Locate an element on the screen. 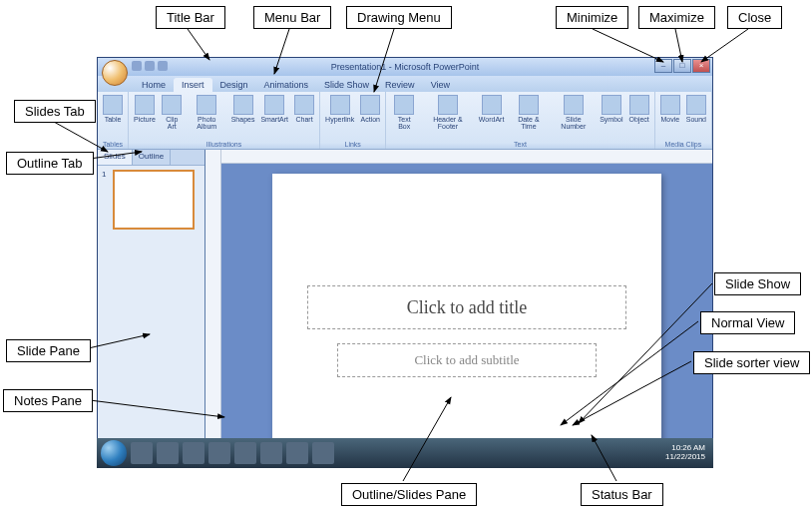 The height and width of the screenshot is (508, 812). ribbon-table: Table is located at coordinates (113, 109).